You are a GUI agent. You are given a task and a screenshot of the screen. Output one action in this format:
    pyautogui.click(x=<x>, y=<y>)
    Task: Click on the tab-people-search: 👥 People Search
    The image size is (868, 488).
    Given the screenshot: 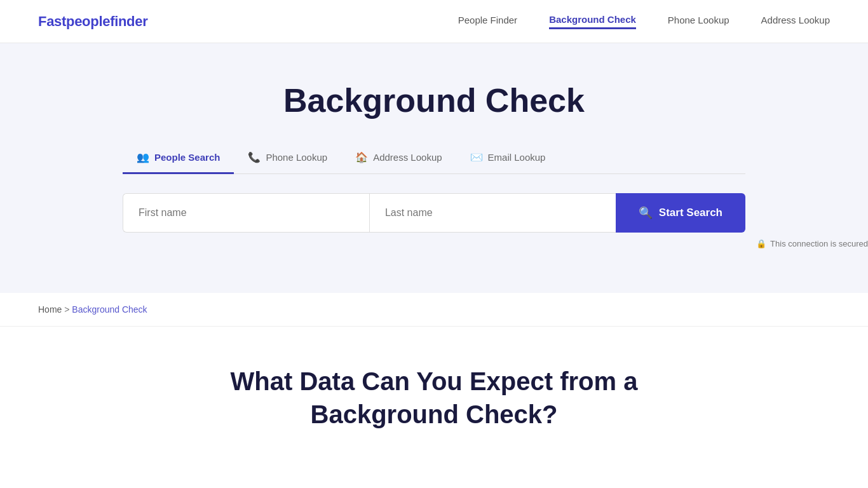 What is the action you would take?
    pyautogui.click(x=178, y=159)
    